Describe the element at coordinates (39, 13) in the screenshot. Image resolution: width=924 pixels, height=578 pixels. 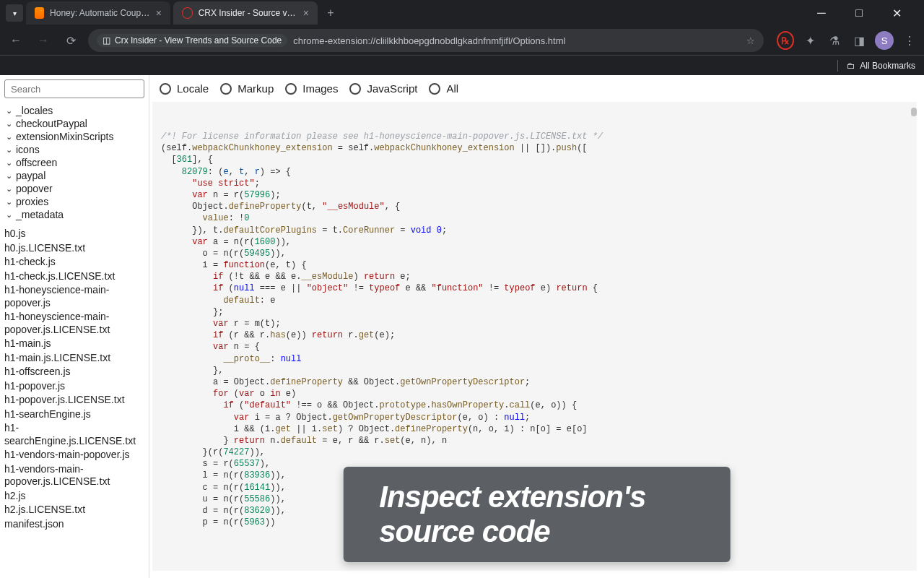
I see `honey-favicon-icon` at that location.